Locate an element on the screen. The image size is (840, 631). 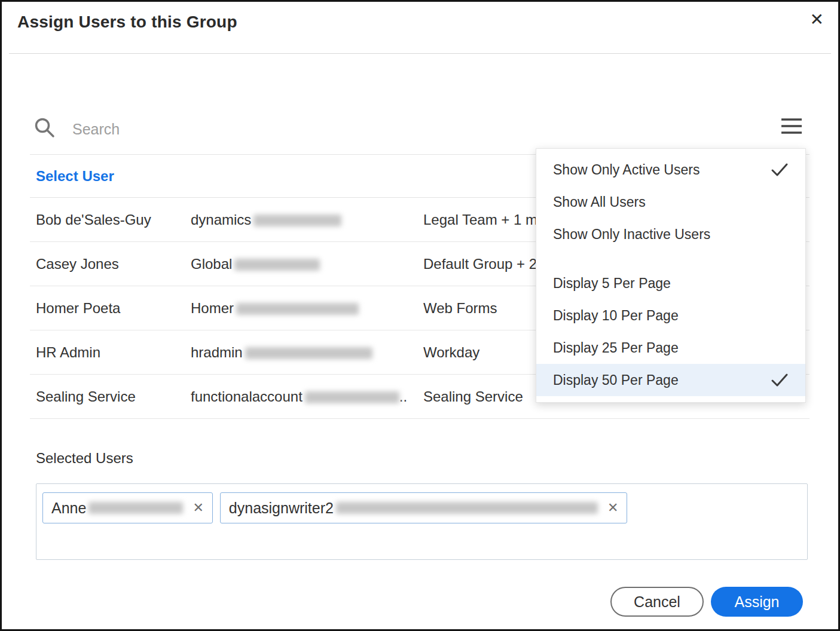
selected-user-chip: Anne ✕ is located at coordinates (128, 508).